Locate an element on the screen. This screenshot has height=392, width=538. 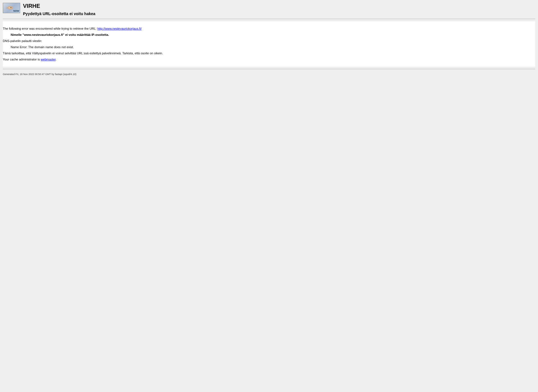
requested-url-link: http://www.nestevauriokorjaus.fi/ is located at coordinates (120, 29).